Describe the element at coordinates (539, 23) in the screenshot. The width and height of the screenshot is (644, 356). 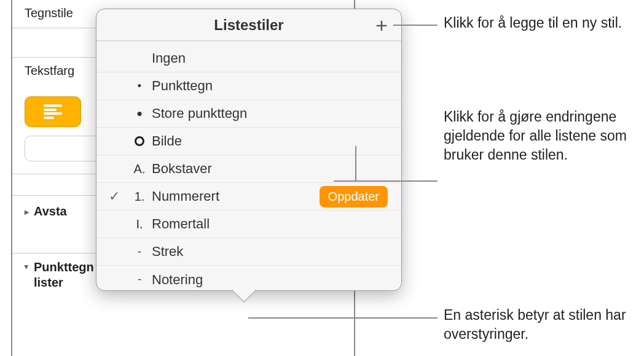
I see `callout-add-style: Klikk for å legge til en ny stil.` at that location.